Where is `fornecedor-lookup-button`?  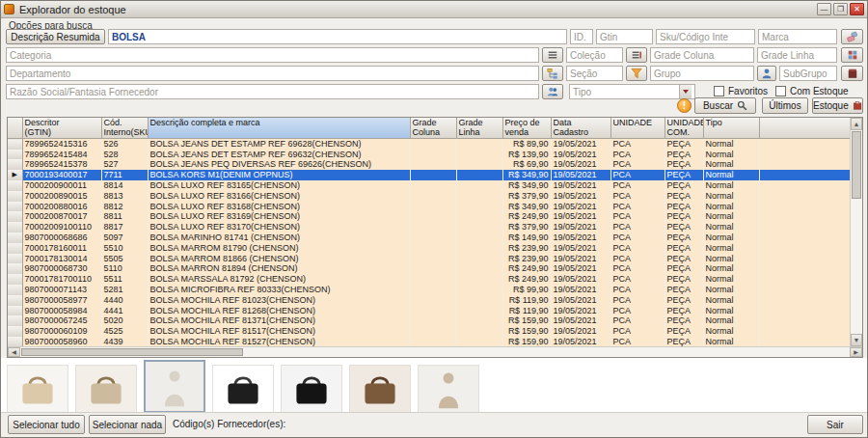 fornecedor-lookup-button is located at coordinates (553, 92).